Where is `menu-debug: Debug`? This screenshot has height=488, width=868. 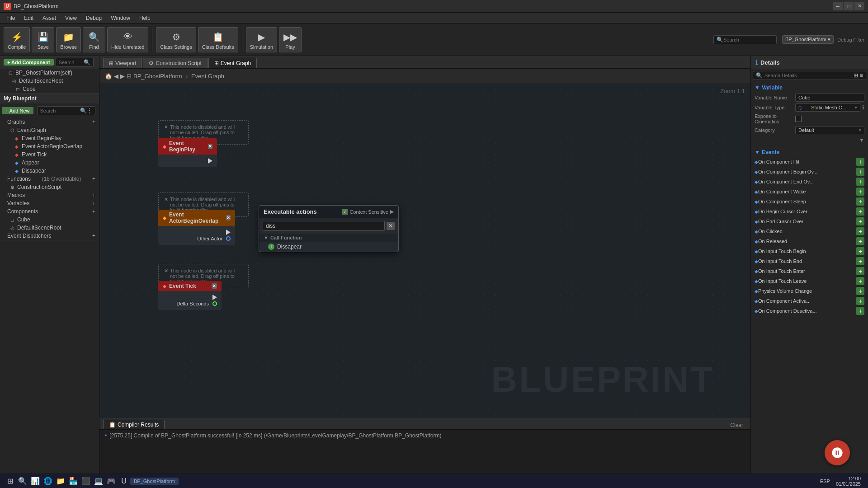 menu-debug: Debug is located at coordinates (94, 18).